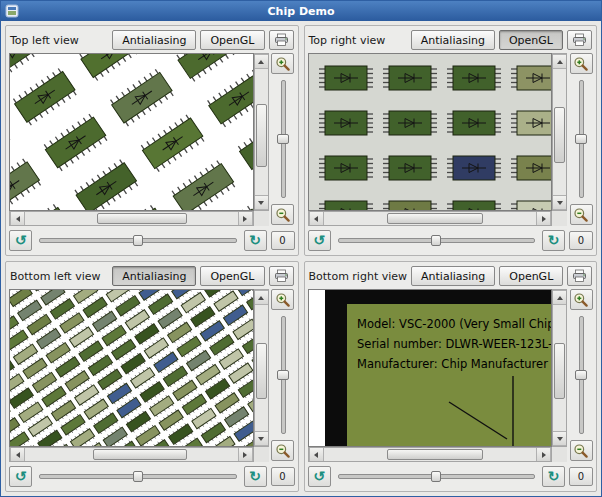 The image size is (602, 497). Describe the element at coordinates (560, 218) in the screenshot. I see `scrollbar-corner` at that location.